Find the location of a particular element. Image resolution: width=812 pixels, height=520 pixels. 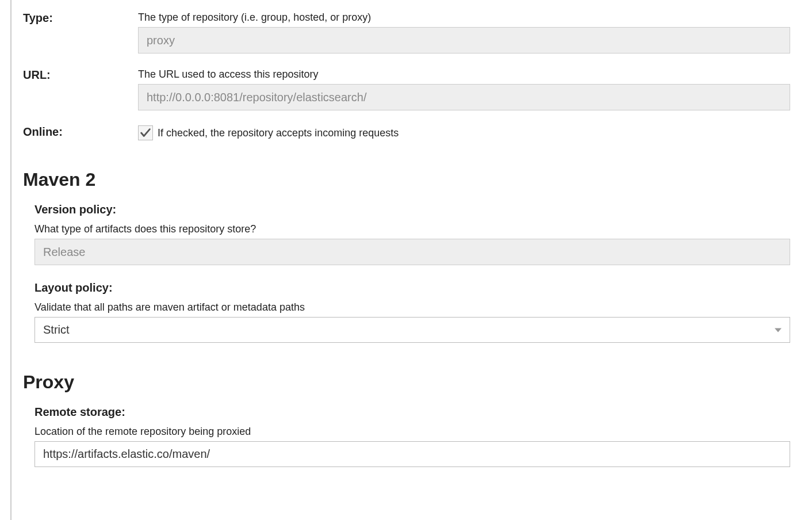

layout-policy-value: Strict is located at coordinates (56, 330).